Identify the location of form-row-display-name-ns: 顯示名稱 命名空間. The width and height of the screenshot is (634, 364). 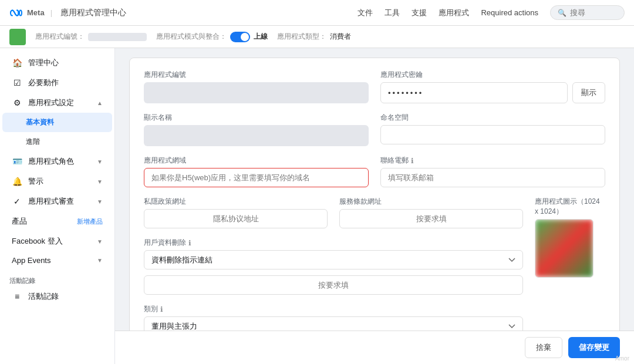
(375, 129).